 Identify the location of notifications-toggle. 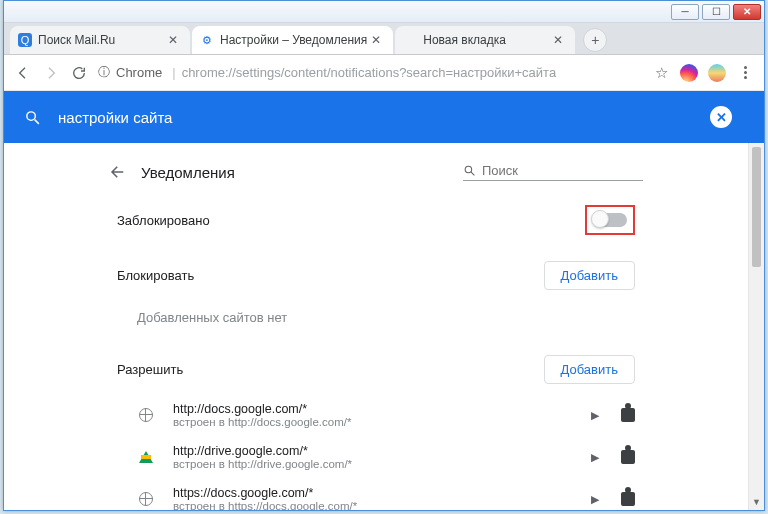
(610, 220).